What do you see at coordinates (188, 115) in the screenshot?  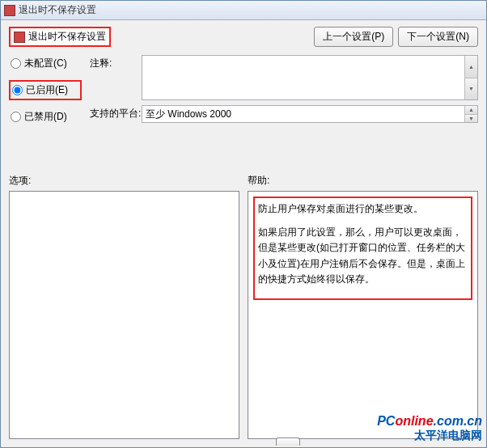 I see `platform-value: 至少 Windows 2000` at bounding box center [188, 115].